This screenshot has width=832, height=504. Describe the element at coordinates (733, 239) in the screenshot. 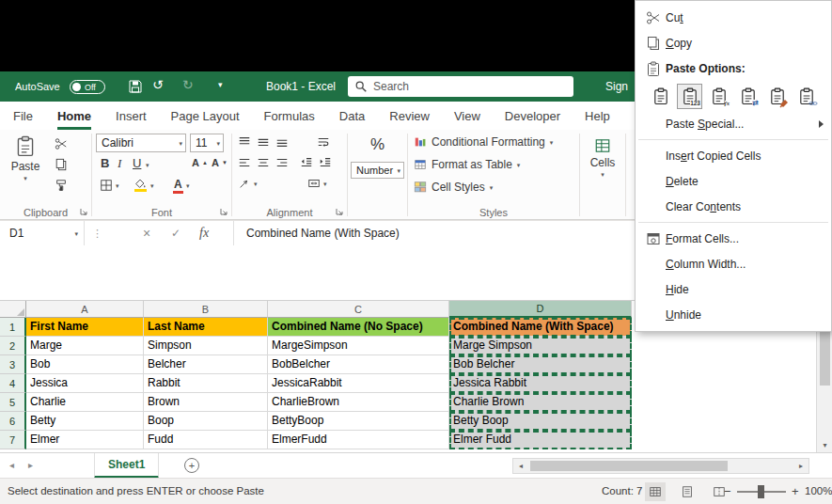

I see `menu-item-format-cells: Format Cells...` at that location.